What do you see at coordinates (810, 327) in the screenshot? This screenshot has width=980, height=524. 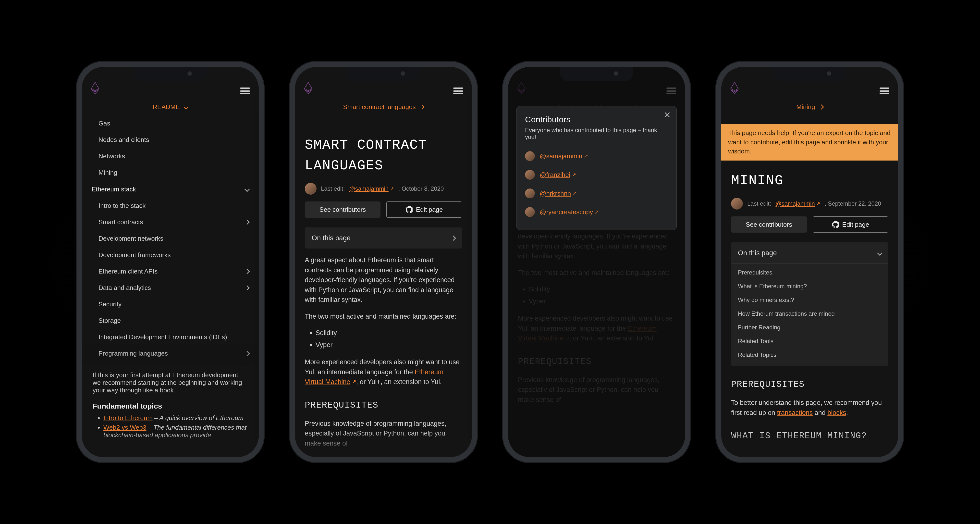 I see `toc-item: Further Reading` at bounding box center [810, 327].